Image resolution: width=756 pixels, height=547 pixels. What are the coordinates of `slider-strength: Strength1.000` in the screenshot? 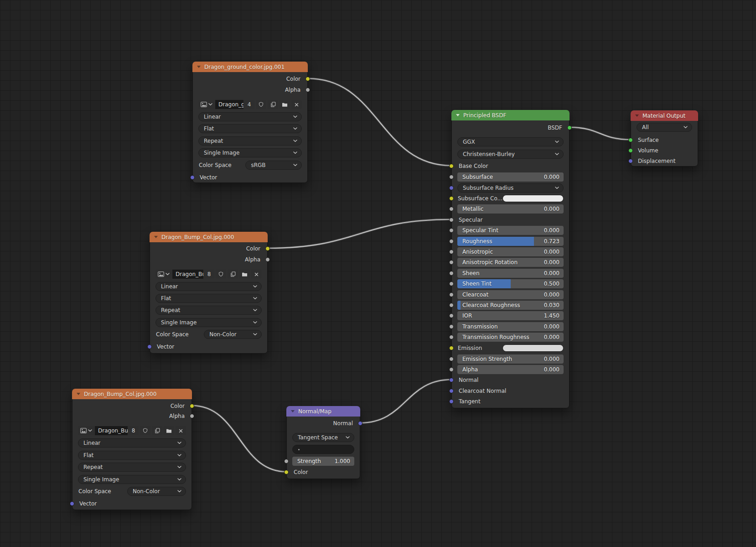 It's located at (323, 461).